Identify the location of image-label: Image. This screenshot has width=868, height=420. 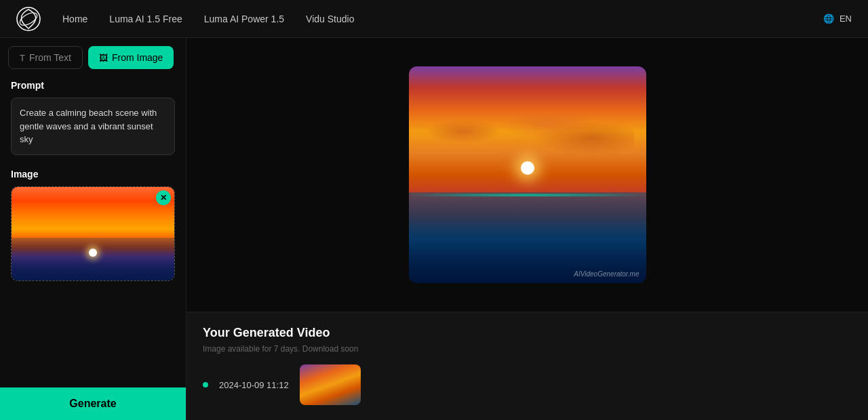
(93, 174).